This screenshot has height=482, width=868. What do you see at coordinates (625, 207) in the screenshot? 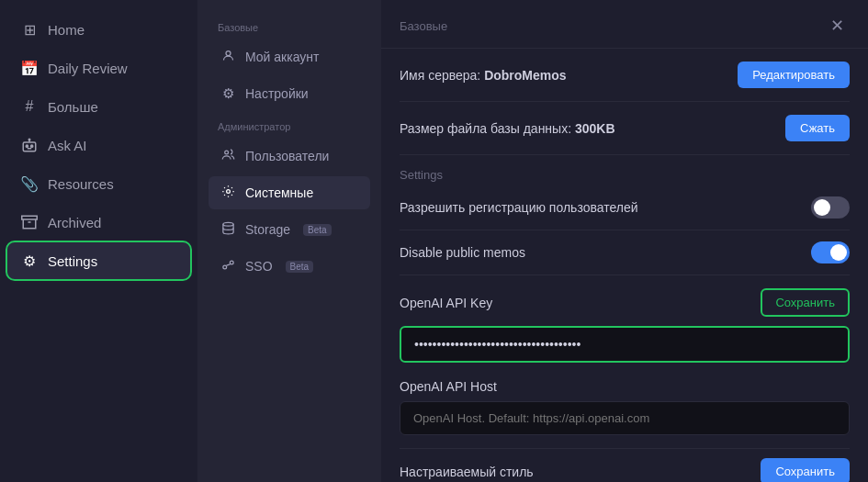
I see `allow-registration-row: Разрешить регистрацию пользователей` at bounding box center [625, 207].